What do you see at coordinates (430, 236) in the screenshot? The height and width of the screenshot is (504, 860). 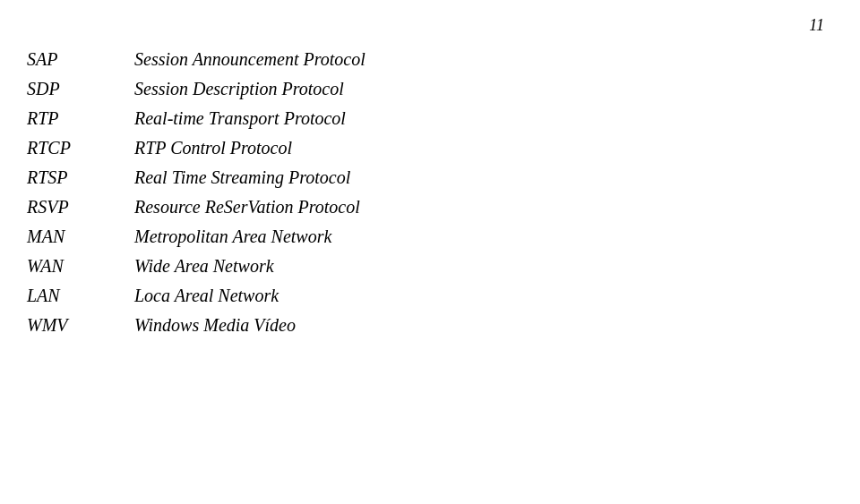 I see `list-item: MANMetropolitan Area Network` at bounding box center [430, 236].